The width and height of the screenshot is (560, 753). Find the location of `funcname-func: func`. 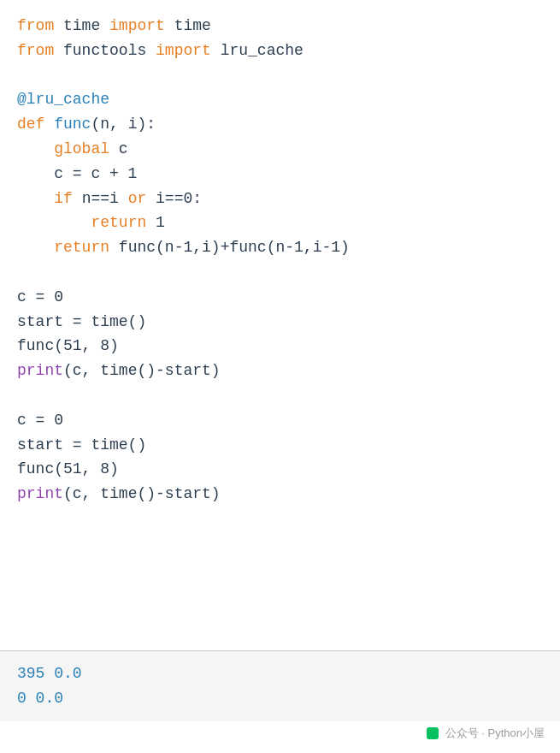

funcname-func: func is located at coordinates (72, 124).